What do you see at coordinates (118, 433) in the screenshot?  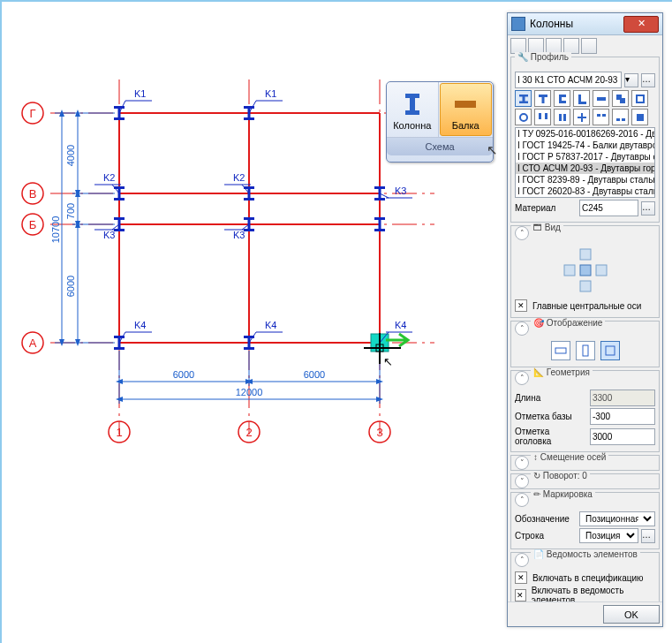 I see `svg-text: 1` at bounding box center [118, 433].